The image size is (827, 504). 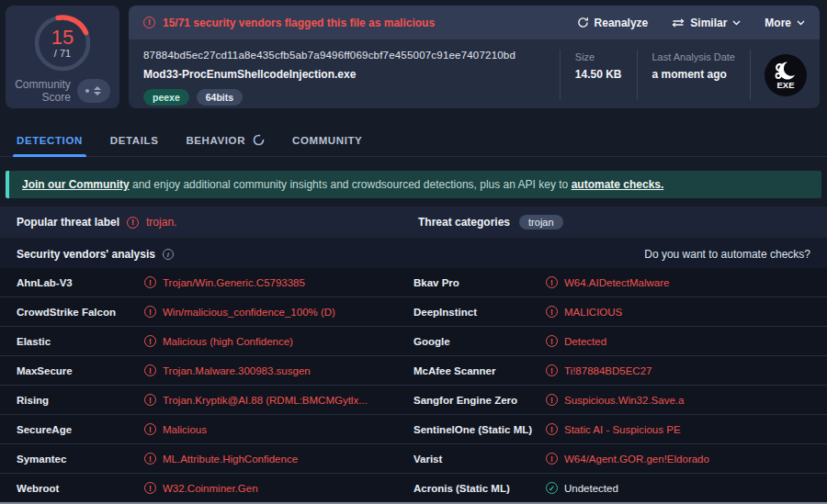 I want to click on detection-banner: ! 15/71 security vendors flagged this fi…, so click(x=474, y=22).